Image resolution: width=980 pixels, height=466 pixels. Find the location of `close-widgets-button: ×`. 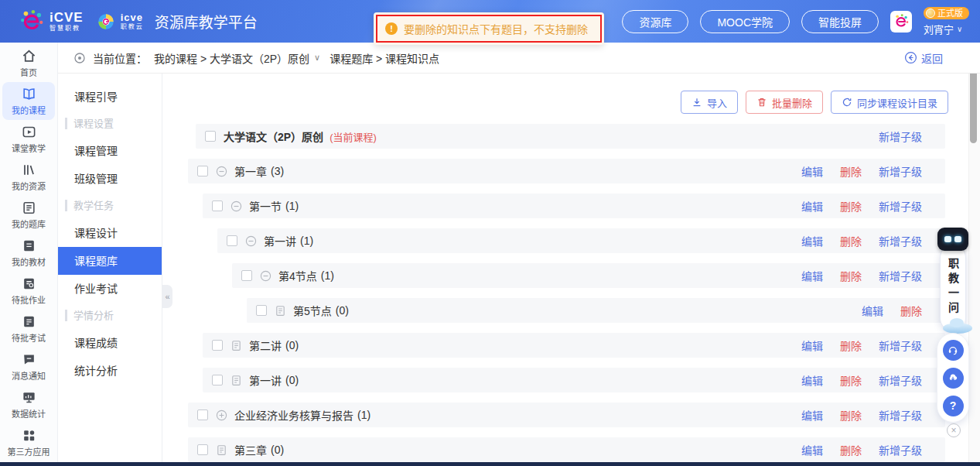

close-widgets-button: × is located at coordinates (954, 430).